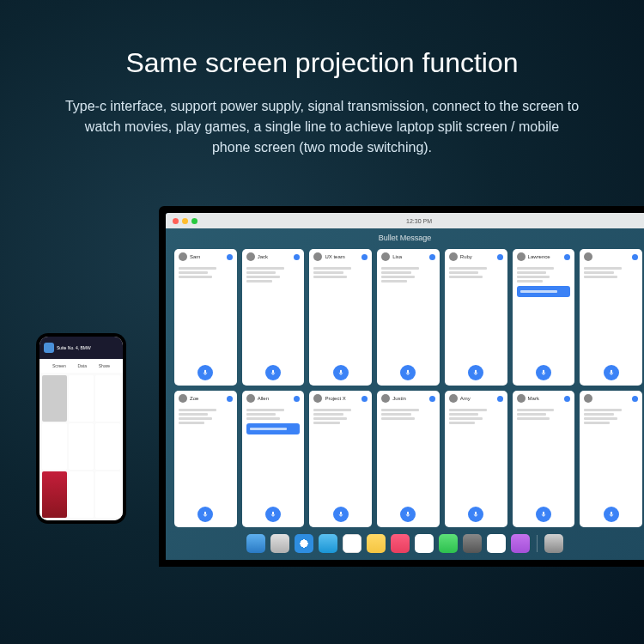  Describe the element at coordinates (342, 398) in the screenshot. I see `contact-name: Project X` at that location.